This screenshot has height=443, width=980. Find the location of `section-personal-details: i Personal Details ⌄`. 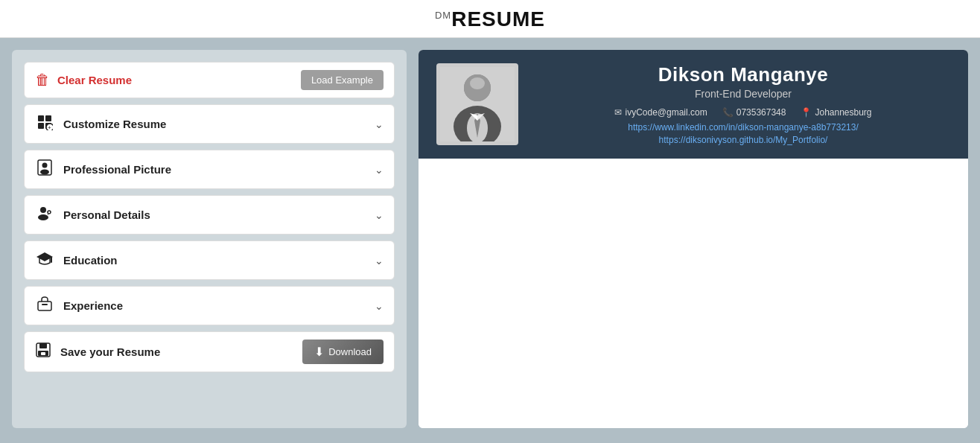

section-personal-details: i Personal Details ⌄ is located at coordinates (209, 214).